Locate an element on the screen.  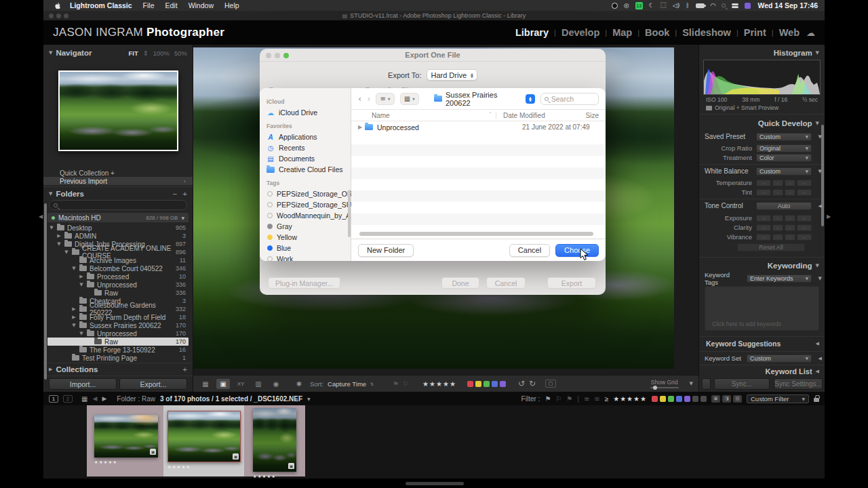
horizontal-scrollbar is located at coordinates (479, 234).